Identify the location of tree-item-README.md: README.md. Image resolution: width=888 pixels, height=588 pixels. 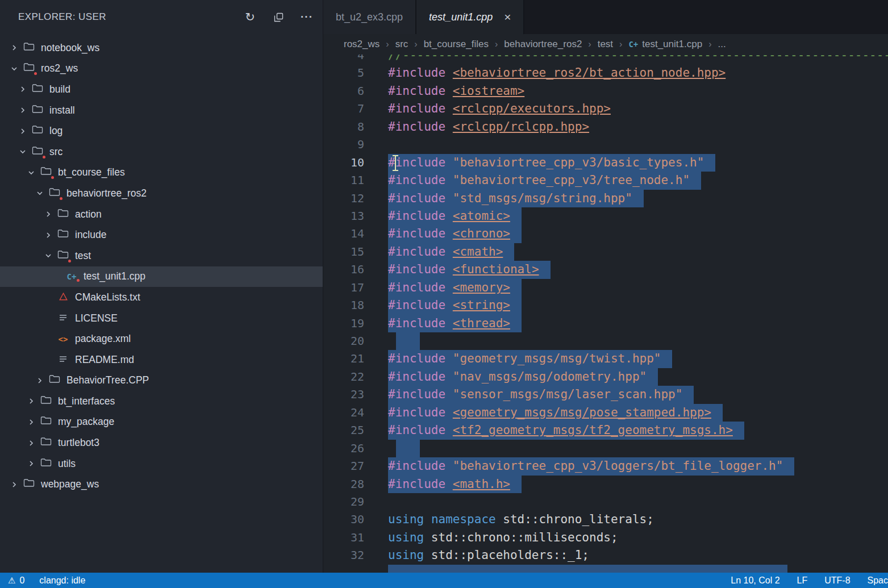
(161, 360).